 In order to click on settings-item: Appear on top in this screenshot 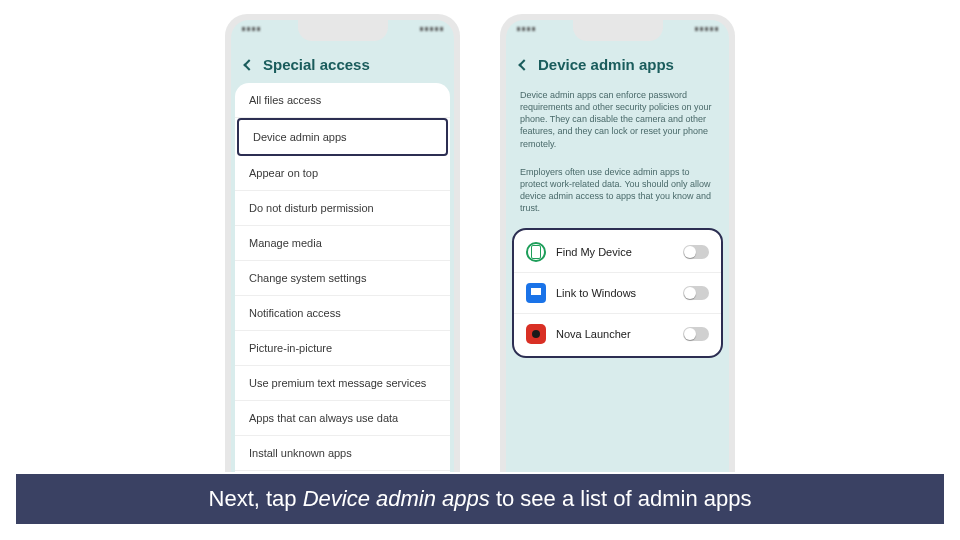, I will do `click(342, 174)`.